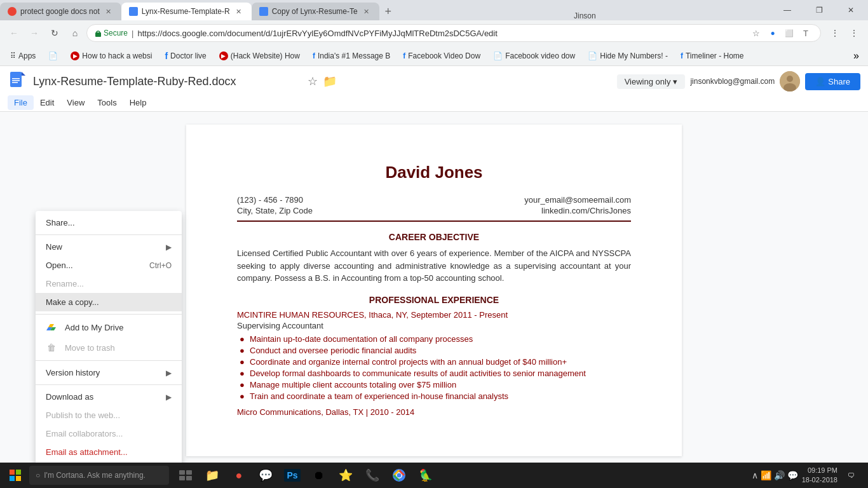 This screenshot has width=868, height=488. I want to click on share-button: 👤 Share, so click(832, 81).